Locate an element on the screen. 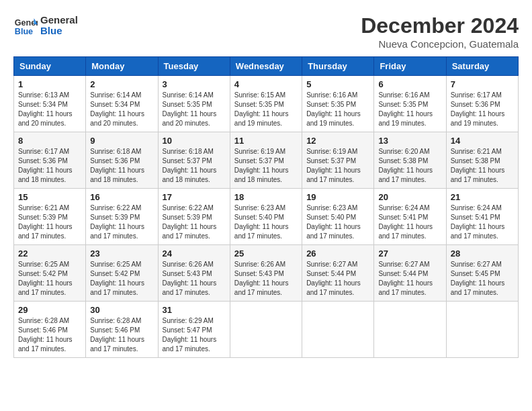 This screenshot has height=411, width=532. table-row: 22Sunrise: 6:25 AMSunset: 5:42 PMDayligh… is located at coordinates (50, 273).